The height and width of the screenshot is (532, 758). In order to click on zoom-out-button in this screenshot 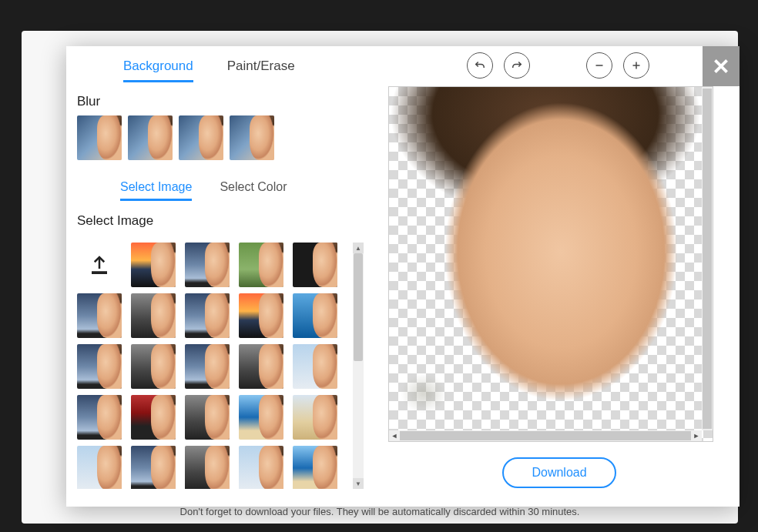, I will do `click(599, 65)`.